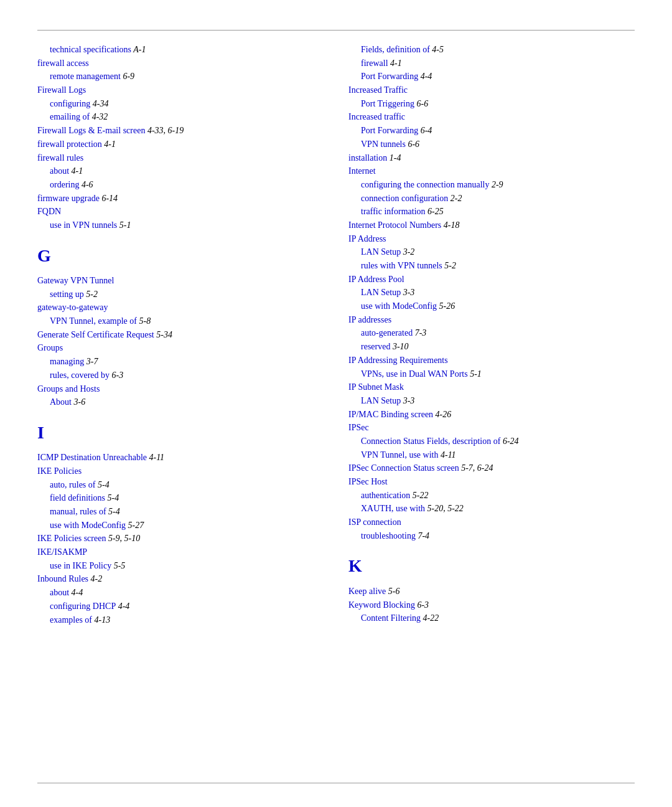  Describe the element at coordinates (180, 402) in the screenshot. I see `list-item: About 3-6` at that location.